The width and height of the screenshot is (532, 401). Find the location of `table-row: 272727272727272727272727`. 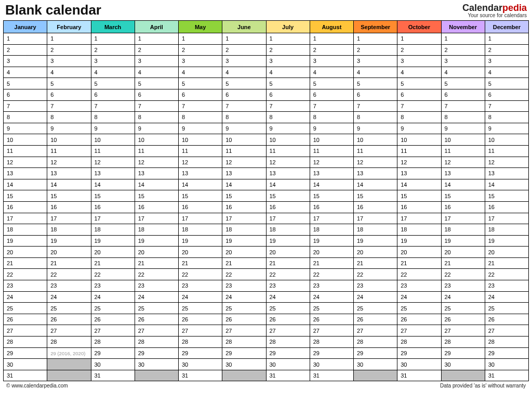

table-row: 272727272727272727272727 is located at coordinates (266, 331).